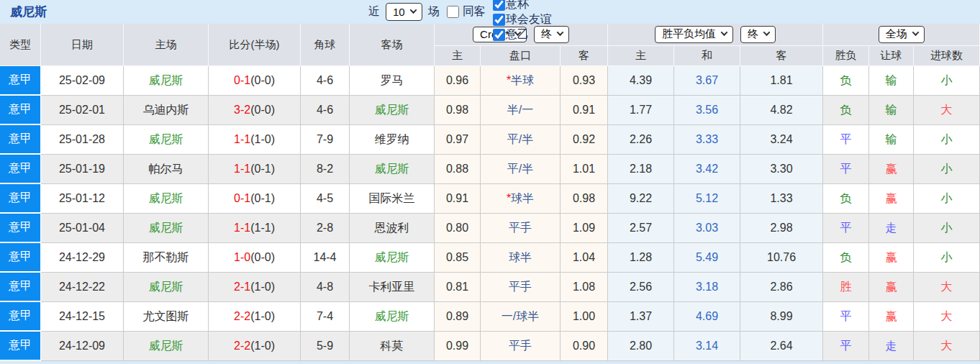 This screenshot has width=980, height=364. Describe the element at coordinates (166, 258) in the screenshot. I see `home-team: 那不勒斯` at that location.